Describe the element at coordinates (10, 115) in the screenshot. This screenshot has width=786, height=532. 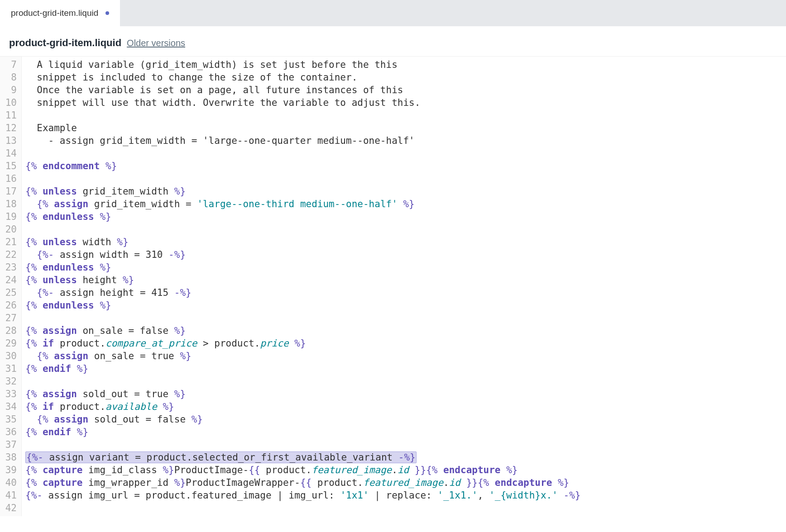
I see `line-number: 11` at that location.